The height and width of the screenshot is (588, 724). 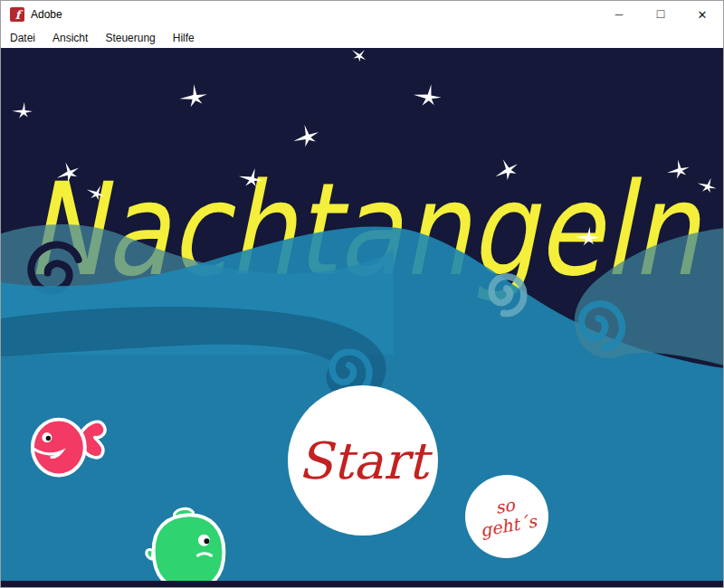 What do you see at coordinates (362, 584) in the screenshot?
I see `stage-bottom-edge` at bounding box center [362, 584].